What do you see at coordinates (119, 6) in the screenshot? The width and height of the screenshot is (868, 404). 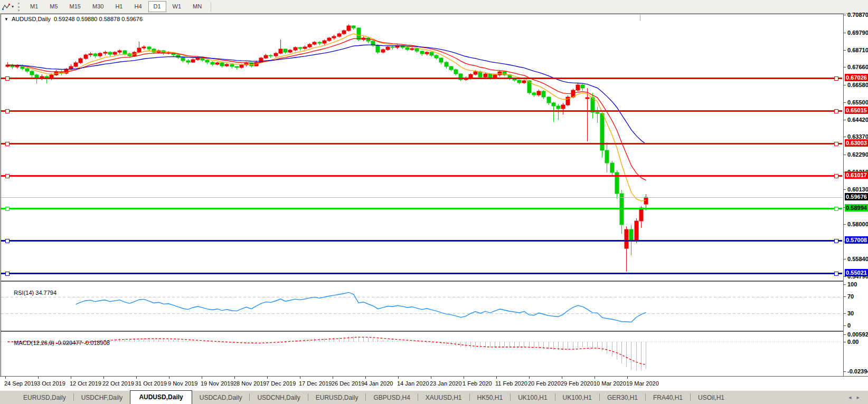 I see `timeframe-button-h1: H1` at bounding box center [119, 6].